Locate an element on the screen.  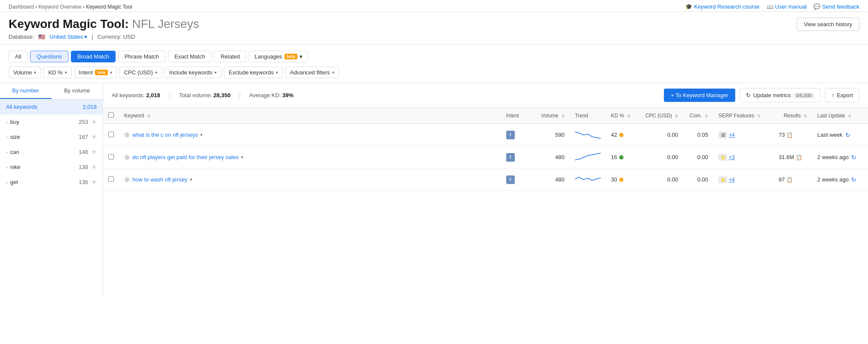
breadcrumb-keyword-overview: Keyword Overview is located at coordinates (60, 7).